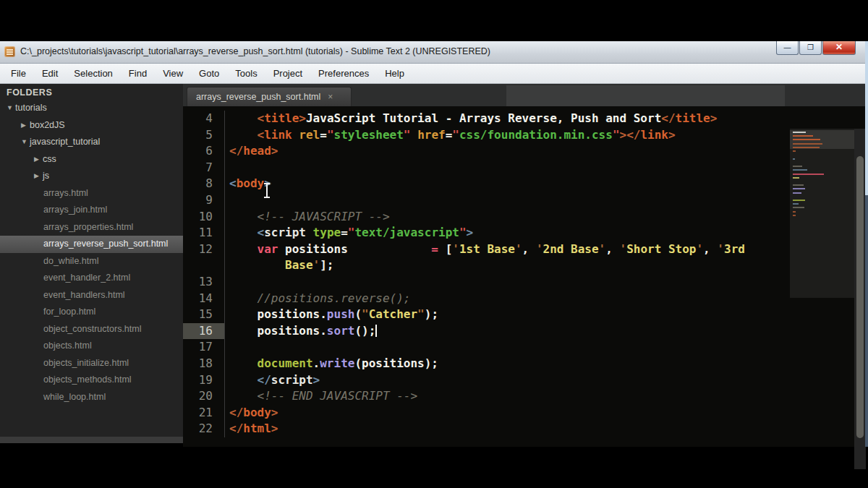 The image size is (868, 488). I want to click on line-number: 9, so click(204, 201).